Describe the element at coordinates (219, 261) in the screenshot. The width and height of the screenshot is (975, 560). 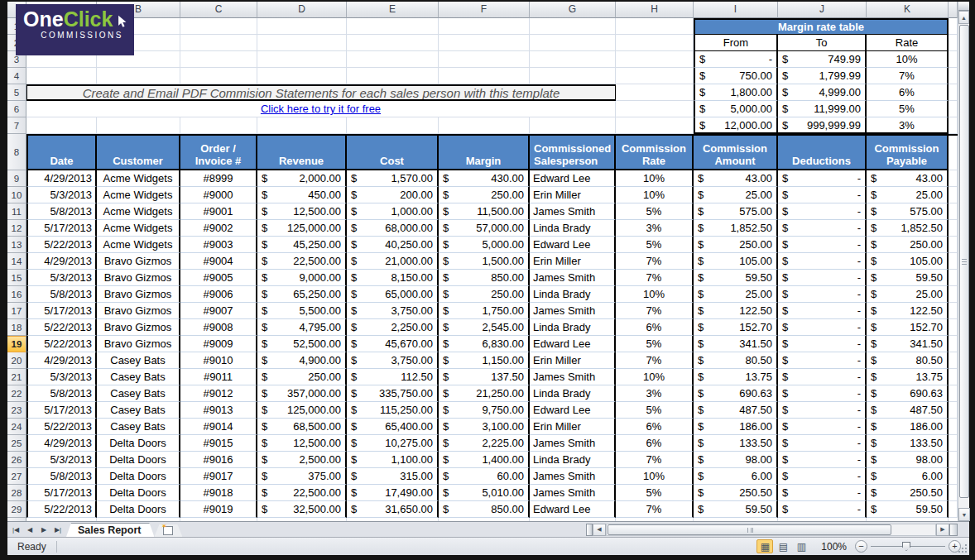
I see `cell-C14: #9004` at that location.